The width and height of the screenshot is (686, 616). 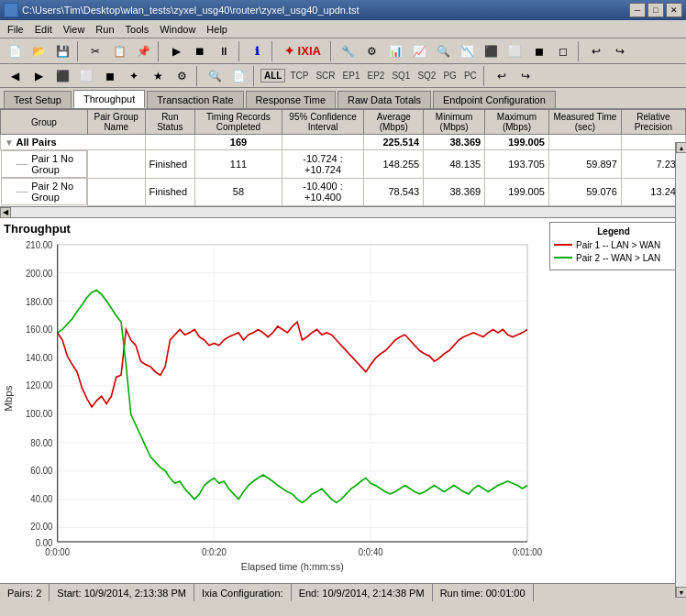 What do you see at coordinates (470, 75) in the screenshot?
I see `pc-label: PC` at bounding box center [470, 75].